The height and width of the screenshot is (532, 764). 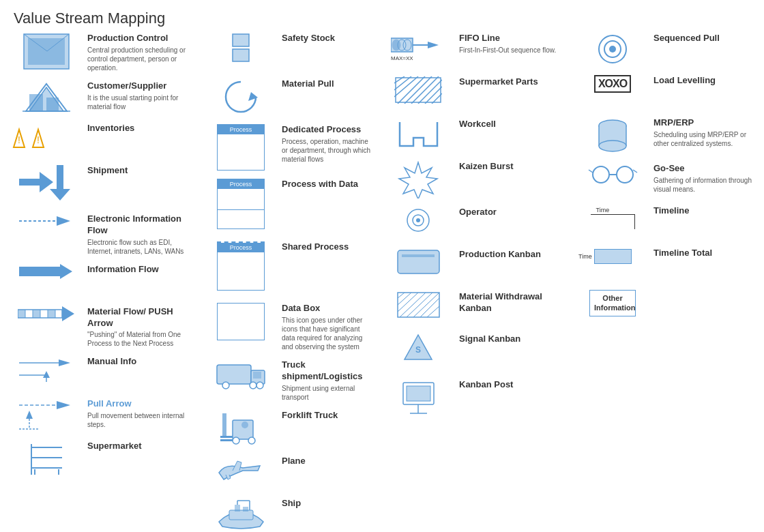 What do you see at coordinates (327, 461) in the screenshot?
I see `plane-text: Plane` at bounding box center [327, 461].